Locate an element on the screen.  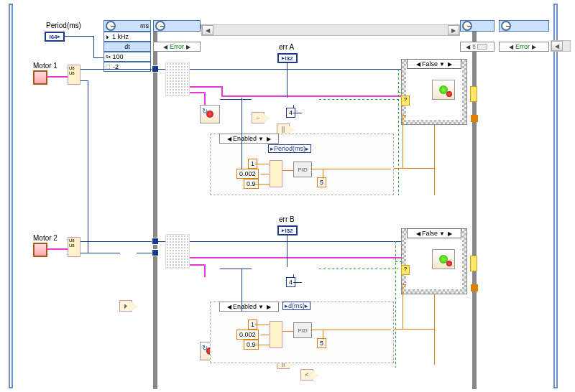
err-a-label: err A is located at coordinates (286, 47).